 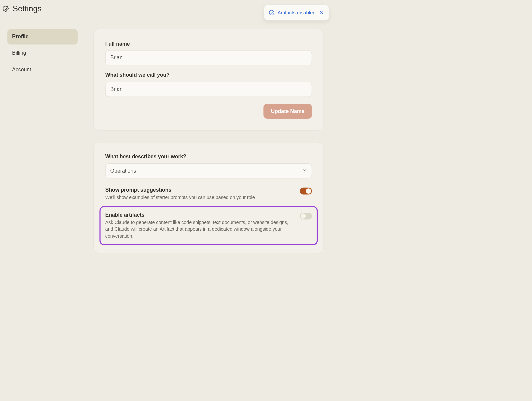 What do you see at coordinates (322, 13) in the screenshot?
I see `toast-close-button` at bounding box center [322, 13].